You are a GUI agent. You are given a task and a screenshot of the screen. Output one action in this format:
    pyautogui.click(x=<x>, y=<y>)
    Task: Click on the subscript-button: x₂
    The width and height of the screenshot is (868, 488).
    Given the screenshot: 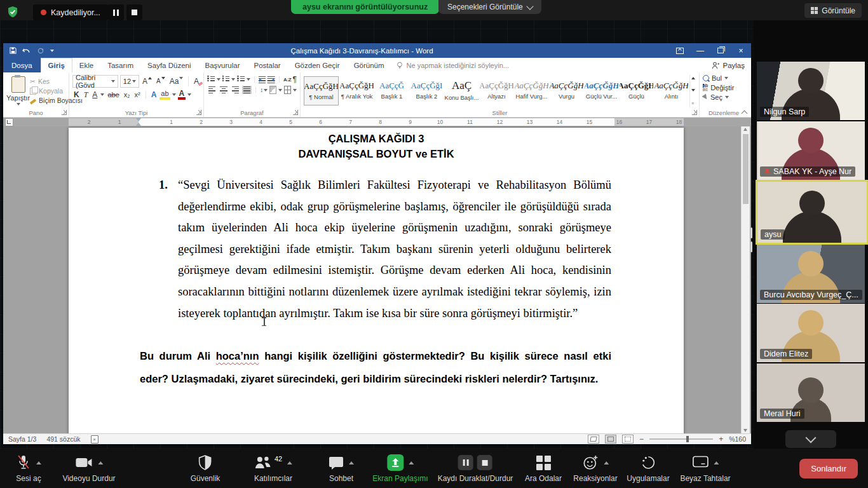 What is the action you would take?
    pyautogui.click(x=127, y=95)
    